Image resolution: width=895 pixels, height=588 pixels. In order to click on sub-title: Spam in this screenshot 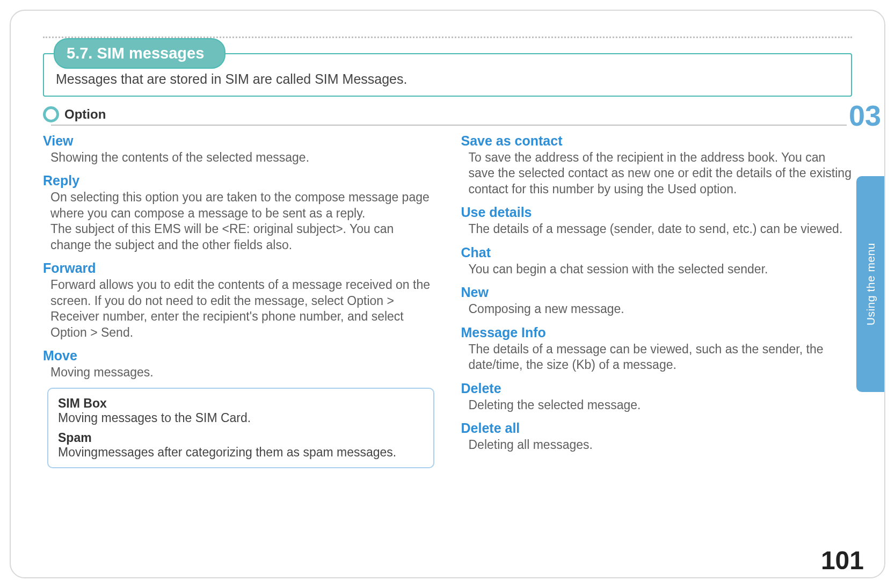, I will do `click(241, 438)`.